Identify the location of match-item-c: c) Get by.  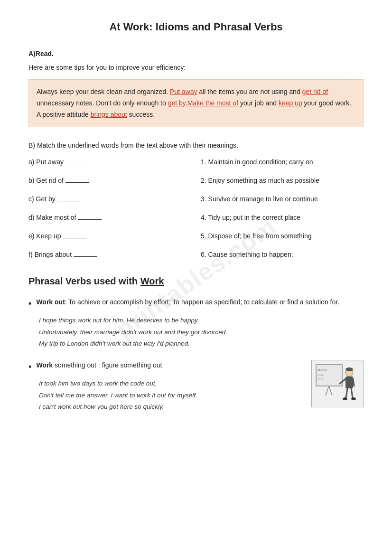
(110, 199).